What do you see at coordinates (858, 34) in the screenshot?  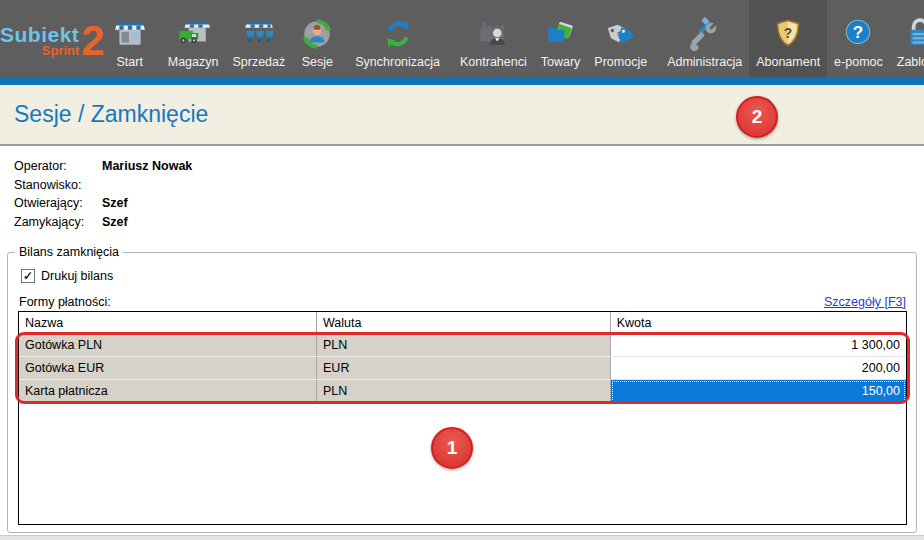 I see `help-icon: ?` at bounding box center [858, 34].